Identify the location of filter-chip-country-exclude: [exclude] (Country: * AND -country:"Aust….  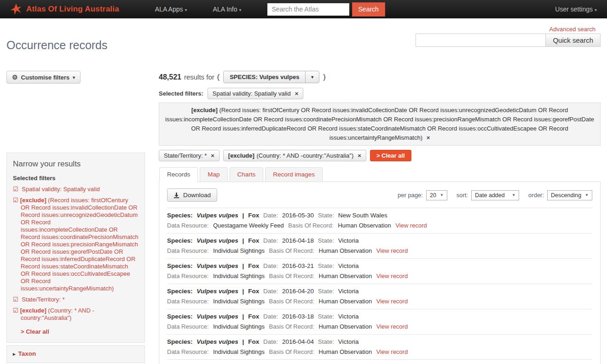
(295, 155).